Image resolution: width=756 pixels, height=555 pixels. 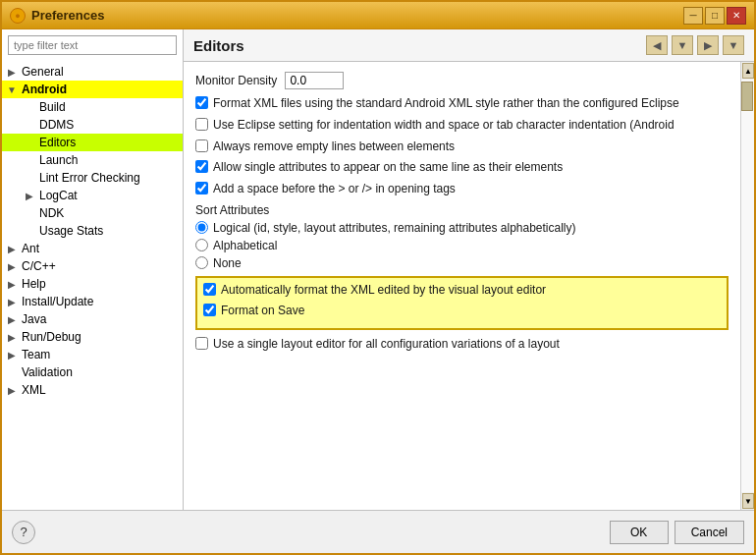 What do you see at coordinates (639, 532) in the screenshot?
I see `ok-button: OK` at bounding box center [639, 532].